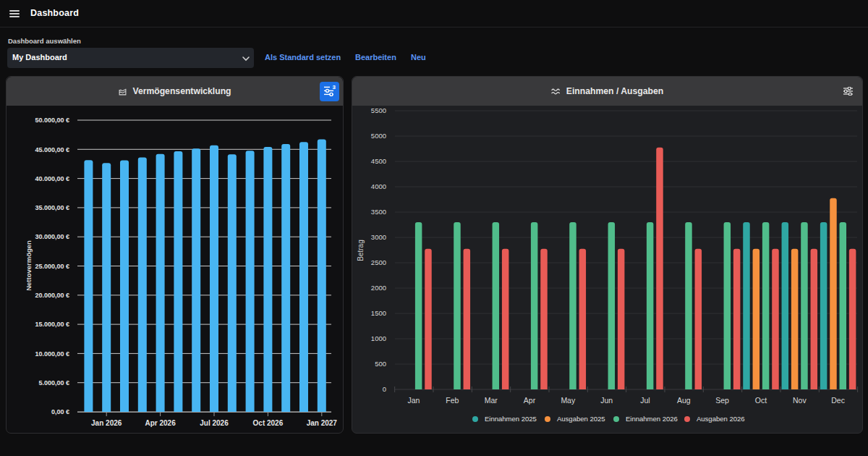 The width and height of the screenshot is (868, 456). What do you see at coordinates (380, 363) in the screenshot?
I see `svg-text: 500` at bounding box center [380, 363].